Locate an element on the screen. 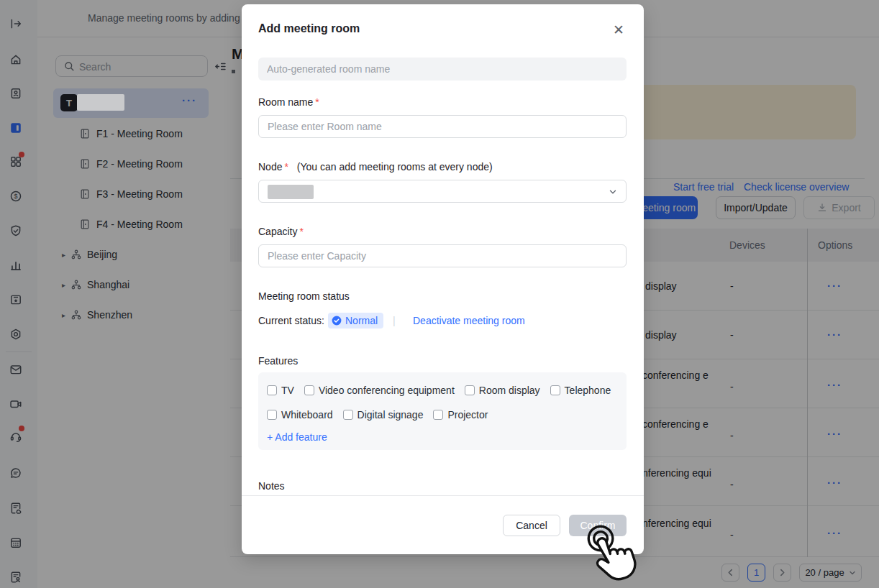 This screenshot has height=588, width=879. feature-option: Telephone is located at coordinates (581, 390).